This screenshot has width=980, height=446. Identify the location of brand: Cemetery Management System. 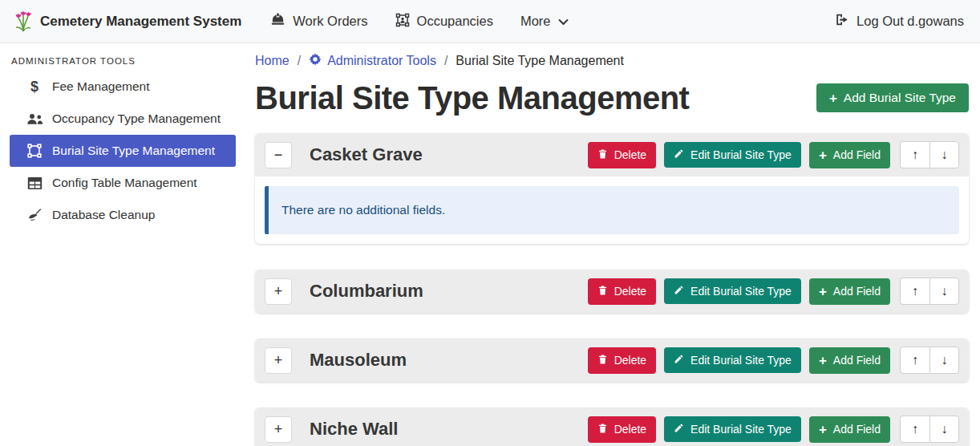
(127, 22).